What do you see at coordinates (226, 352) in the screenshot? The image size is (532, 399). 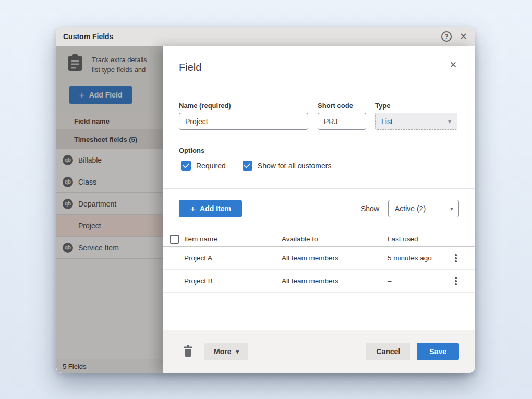 I see `more-button: More ▾` at bounding box center [226, 352].